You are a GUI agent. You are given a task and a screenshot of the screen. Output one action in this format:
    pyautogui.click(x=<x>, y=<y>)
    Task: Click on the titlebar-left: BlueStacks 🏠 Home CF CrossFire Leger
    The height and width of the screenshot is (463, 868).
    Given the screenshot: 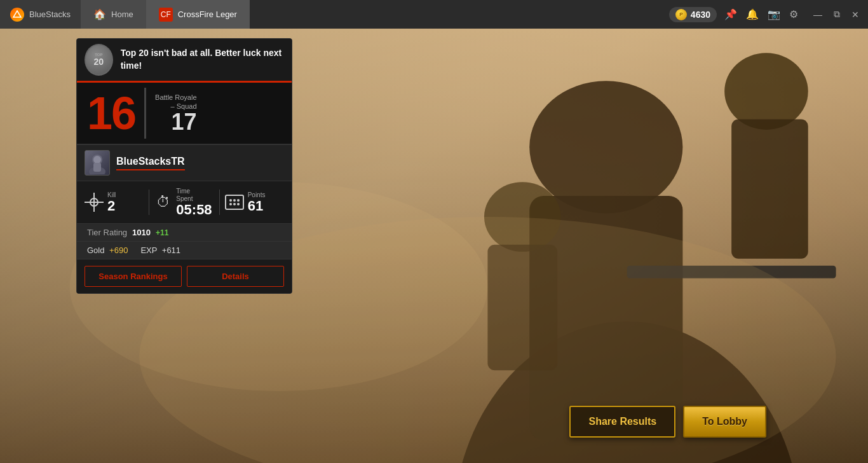 What is the action you would take?
    pyautogui.click(x=125, y=14)
    